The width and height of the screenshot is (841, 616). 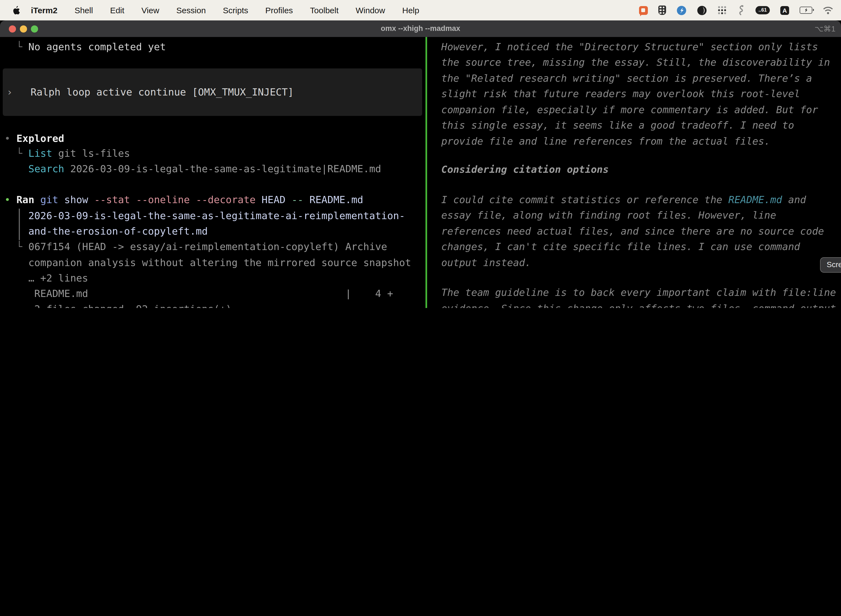 What do you see at coordinates (208, 247) in the screenshot?
I see `terminal-text-segment: 067f154 (HEAD -> essay/ai-reimplementati…` at bounding box center [208, 247].